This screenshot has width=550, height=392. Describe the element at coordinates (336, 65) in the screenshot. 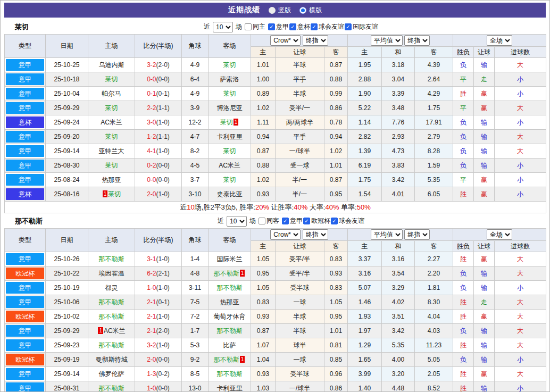

I see `odds-away: 0.87` at that location.